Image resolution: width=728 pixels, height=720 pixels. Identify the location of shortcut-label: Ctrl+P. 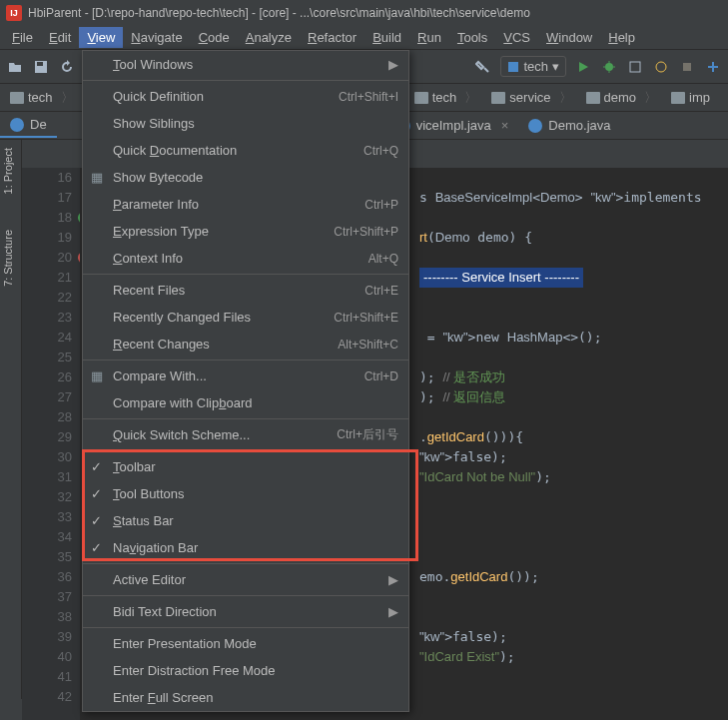
(381, 205).